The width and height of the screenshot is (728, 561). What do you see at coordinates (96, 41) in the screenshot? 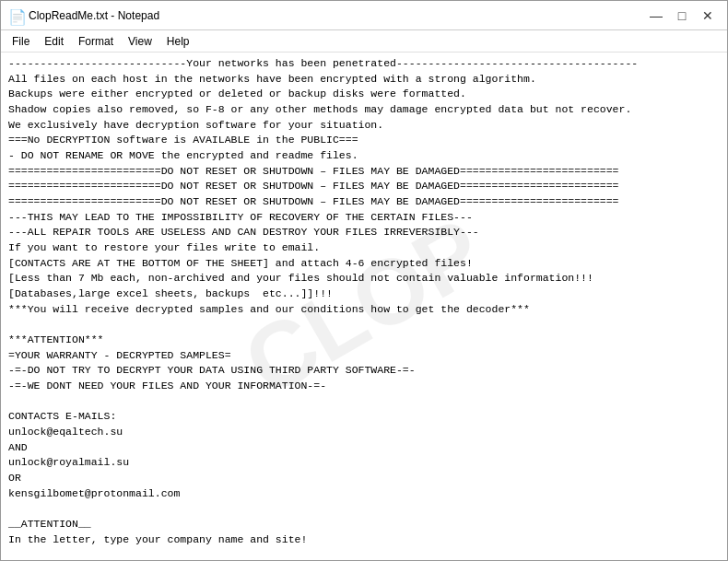
I see `menu-format: Format` at bounding box center [96, 41].